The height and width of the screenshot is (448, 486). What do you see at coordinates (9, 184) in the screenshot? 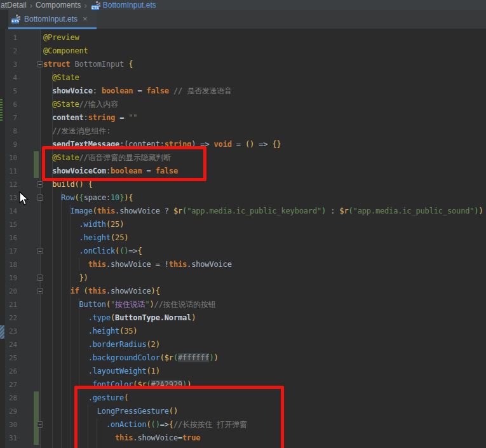
I see `line-number: 12` at bounding box center [9, 184].